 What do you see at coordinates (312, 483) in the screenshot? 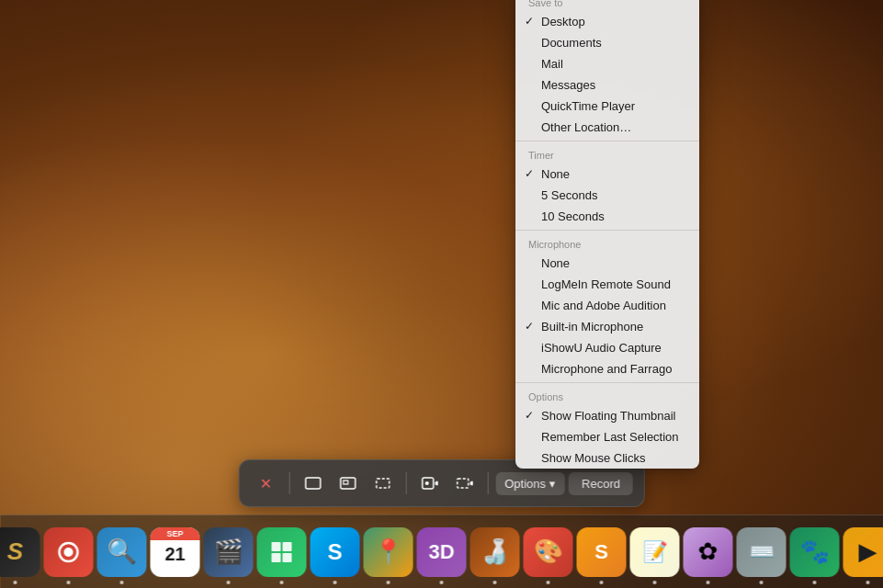
I see `capture-window-button` at bounding box center [312, 483].